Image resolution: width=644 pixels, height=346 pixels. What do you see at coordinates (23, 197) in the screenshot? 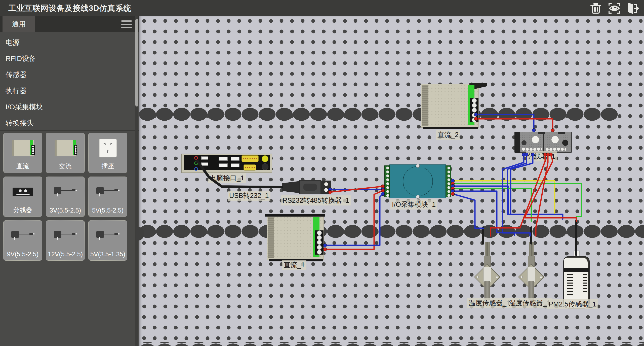
I see `device-tile-splitter: 分线器` at bounding box center [23, 197].